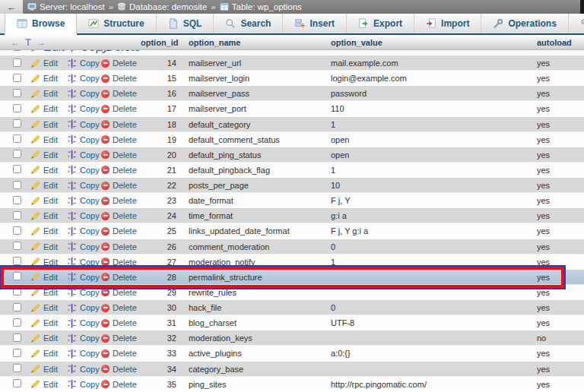 This screenshot has height=392, width=584. I want to click on column-options-toggle: ← T →, so click(70, 43).